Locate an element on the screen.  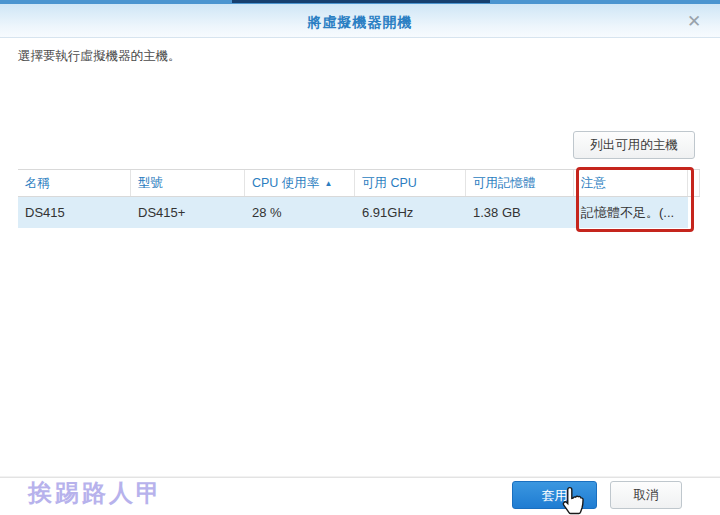
column-header-note-label: 注意 is located at coordinates (594, 183).